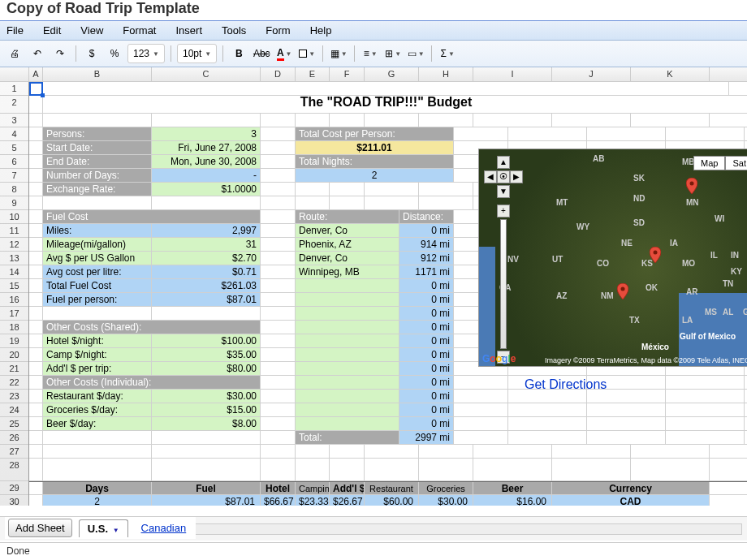 This screenshot has height=560, width=747. What do you see at coordinates (391, 75) in the screenshot?
I see `col-header: G` at bounding box center [391, 75].